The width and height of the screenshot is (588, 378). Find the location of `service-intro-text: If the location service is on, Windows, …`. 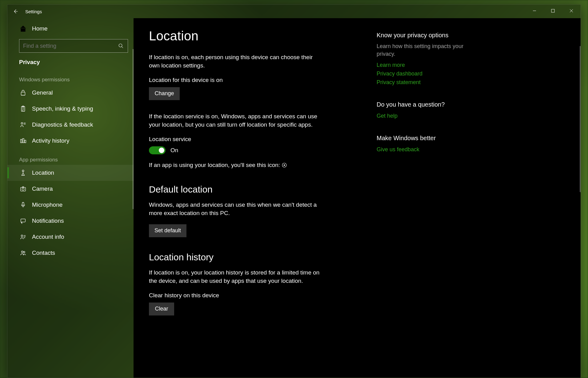

service-intro-text: If the location service is on, Windows, … is located at coordinates (237, 121).